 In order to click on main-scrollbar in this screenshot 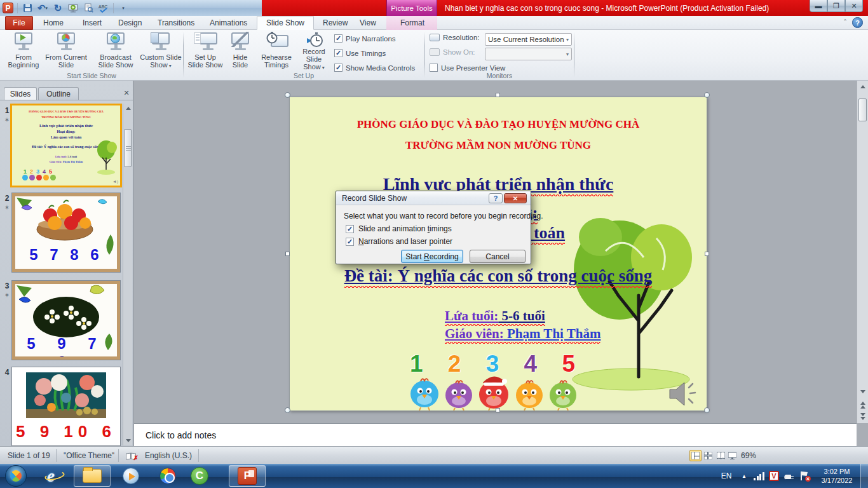, I will do `click(862, 252)`.